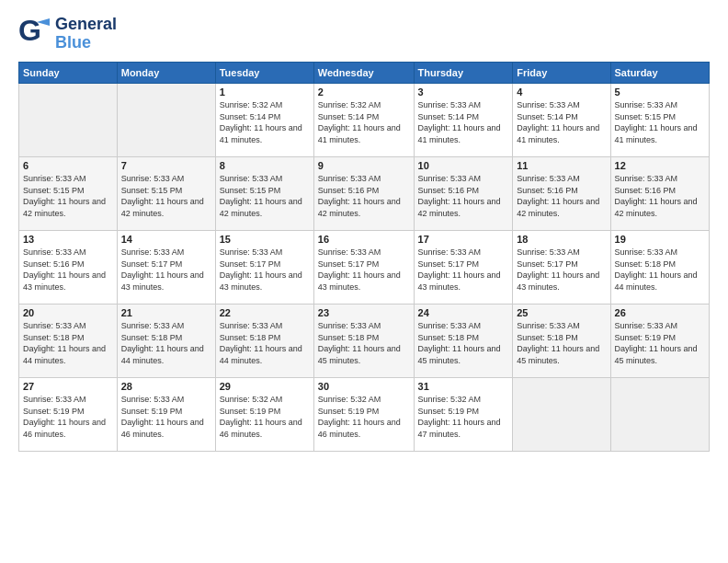  What do you see at coordinates (660, 341) in the screenshot?
I see `calendar-day-26: 26Sunrise: 5:33 AM Sunset: 5:19 PM Dayli…` at bounding box center [660, 341].